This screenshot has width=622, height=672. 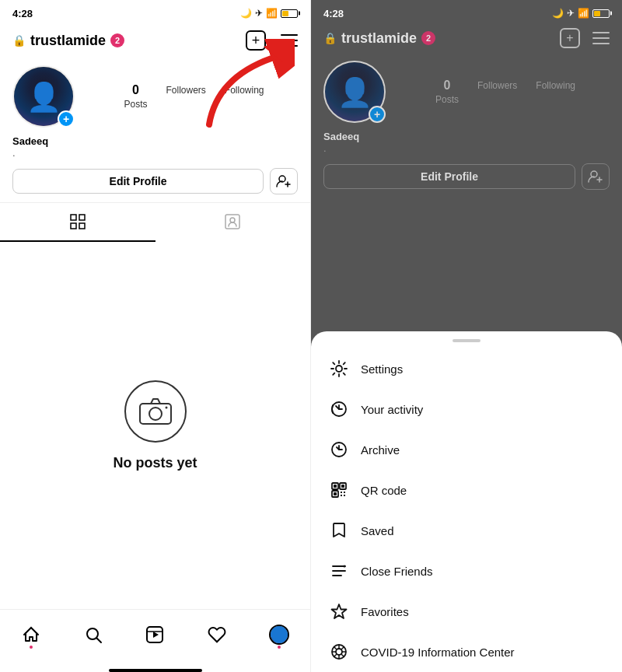 What do you see at coordinates (156, 638) in the screenshot?
I see `bottom-nav-left` at bounding box center [156, 638].